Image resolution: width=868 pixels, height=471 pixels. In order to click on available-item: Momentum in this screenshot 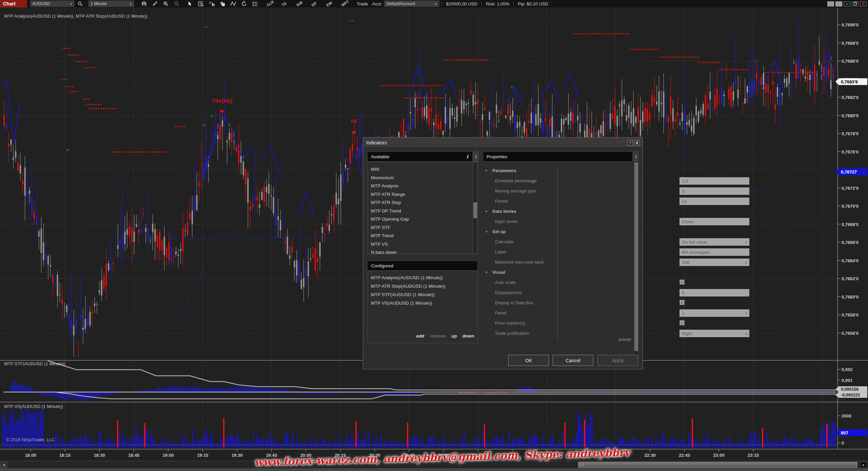, I will do `click(382, 178)`.